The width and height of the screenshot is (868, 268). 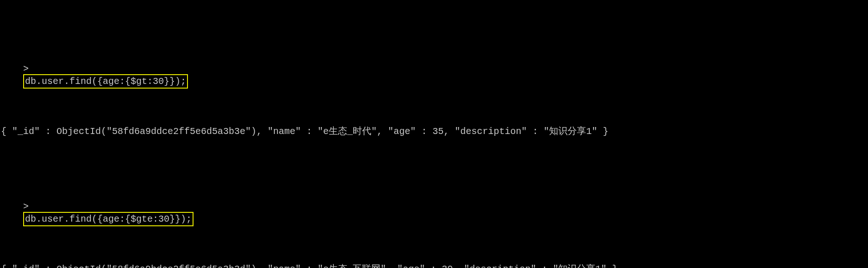 I want to click on highlight-annotation: db.user.find({age:{$gt:30}});, so click(x=106, y=82).